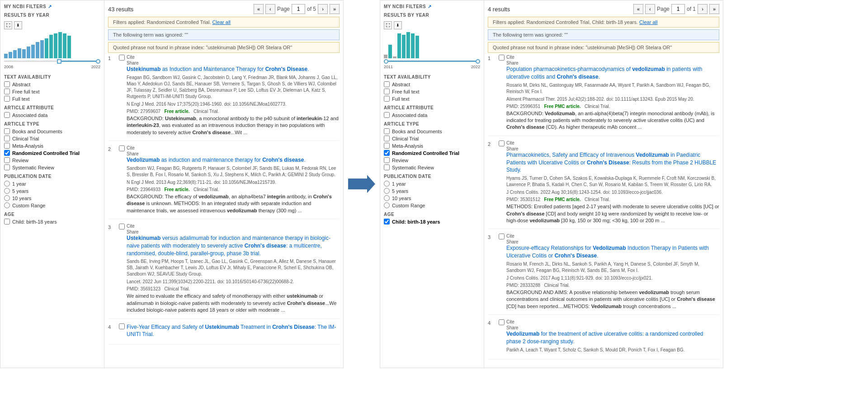  What do you see at coordinates (401, 99) in the screenshot?
I see `full-label-right: Full text` at bounding box center [401, 99].